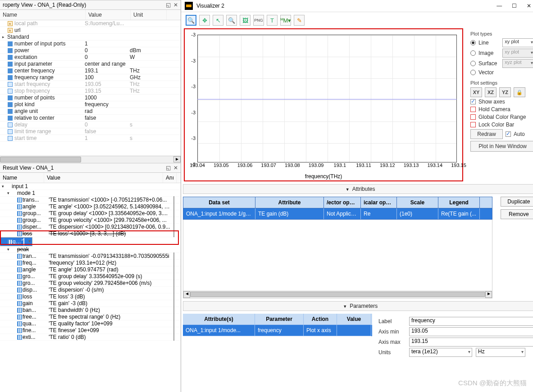  Describe the element at coordinates (517, 202) in the screenshot. I see `duplicate-button: Duplicate` at that location.